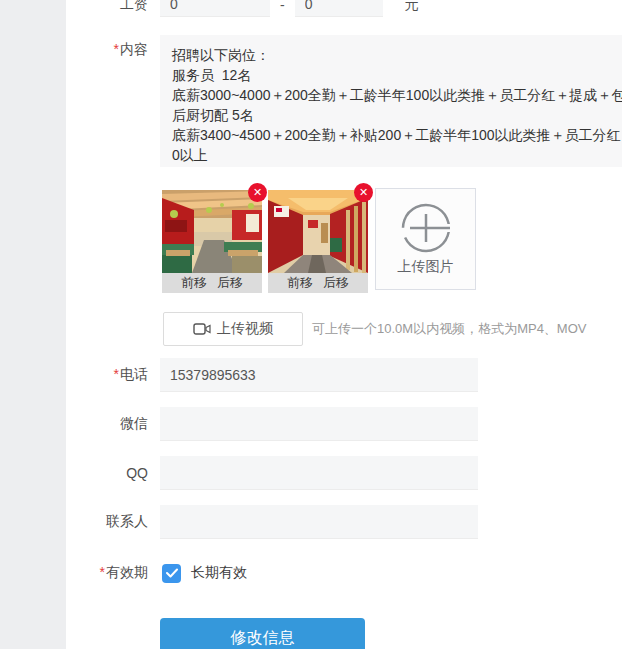 This screenshot has width=622, height=649. Describe the element at coordinates (107, 50) in the screenshot. I see `content-label: *内容` at that location.